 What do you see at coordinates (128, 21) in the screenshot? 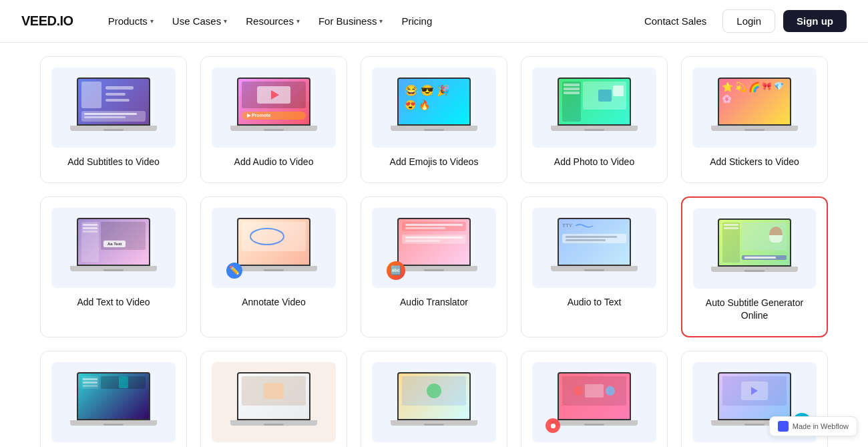
I see `nav-products-label: Products` at bounding box center [128, 21].